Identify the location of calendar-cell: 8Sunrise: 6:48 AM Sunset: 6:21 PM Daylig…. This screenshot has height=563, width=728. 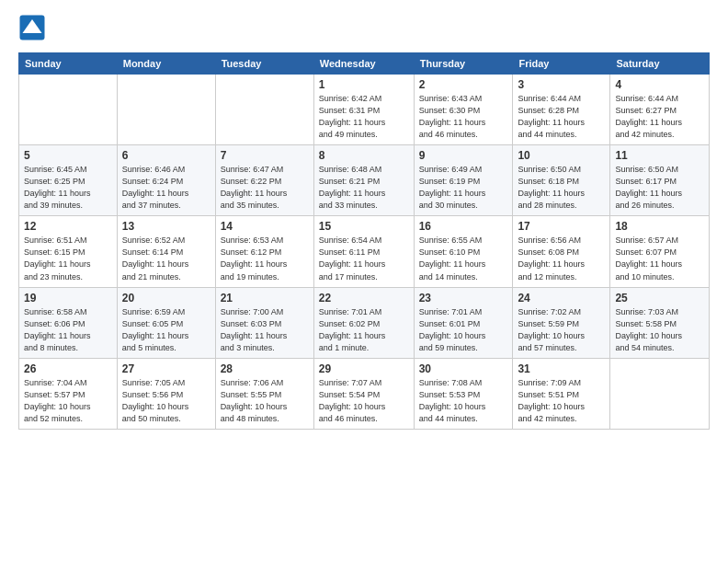
(364, 180).